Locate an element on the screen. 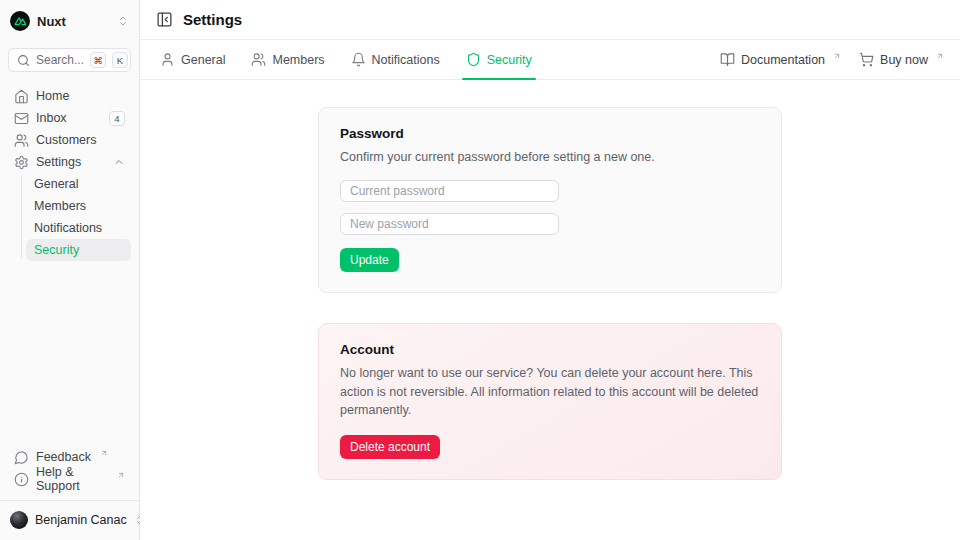  buy-now-link: Buy now is located at coordinates (902, 60).